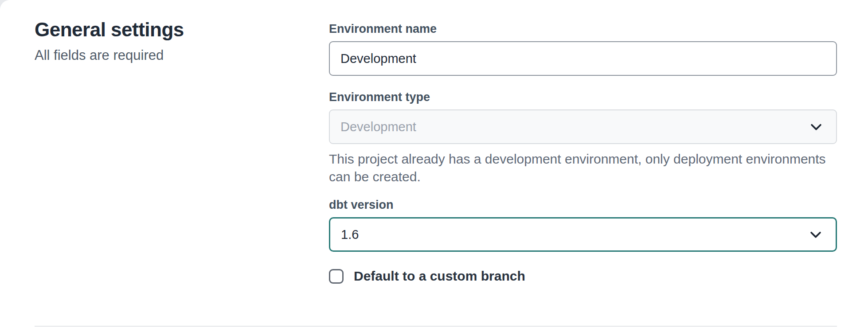 The width and height of the screenshot is (868, 328). I want to click on dbt-version-value: 1.6, so click(350, 235).